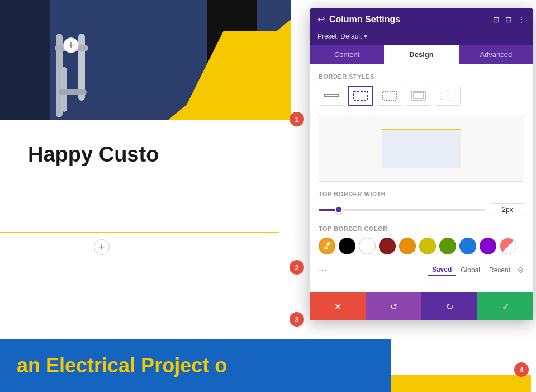  I want to click on action-bar: ✕ ↺ ↻ ✓, so click(421, 306).